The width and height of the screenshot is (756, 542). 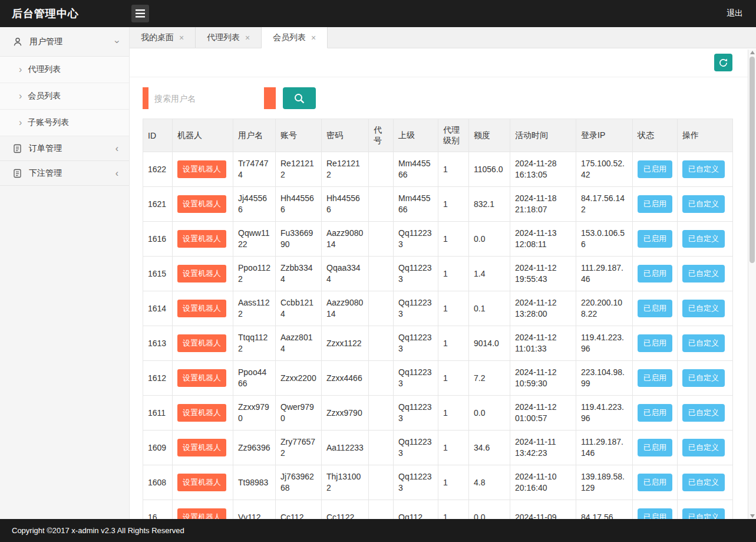 What do you see at coordinates (255, 136) in the screenshot?
I see `column-header-2: 用户名` at bounding box center [255, 136].